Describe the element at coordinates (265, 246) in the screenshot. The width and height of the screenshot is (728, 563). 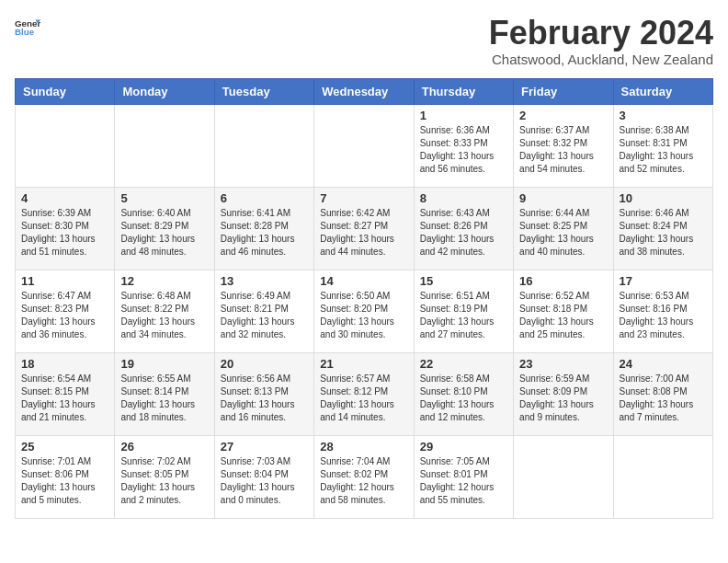
I see `day-info-text: Daylight: 13 hours and 46 minutes.` at that location.